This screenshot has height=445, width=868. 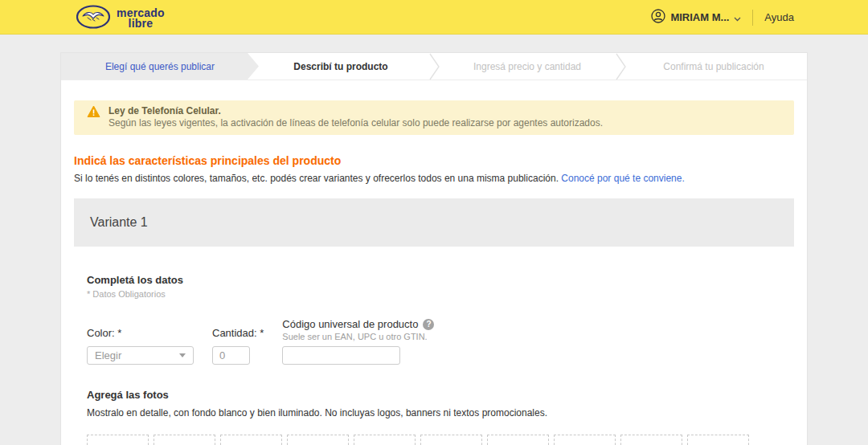 I want to click on upc-hint: Suele ser un EAN, UPC u otro GTIN., so click(x=358, y=337).